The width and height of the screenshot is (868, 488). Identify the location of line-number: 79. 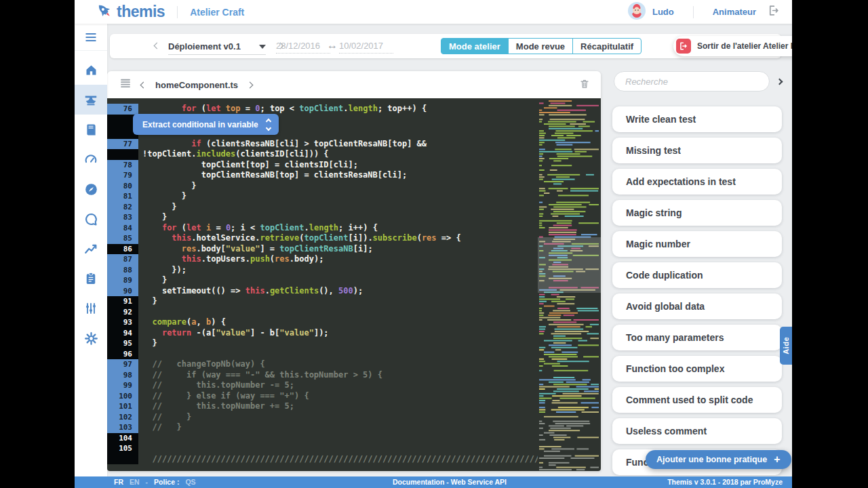
(123, 176).